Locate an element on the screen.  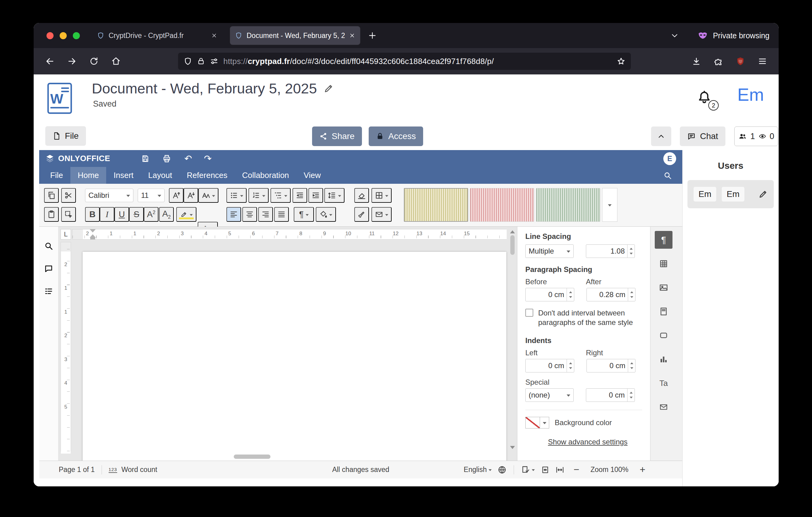
notifications-button: 2 is located at coordinates (706, 99).